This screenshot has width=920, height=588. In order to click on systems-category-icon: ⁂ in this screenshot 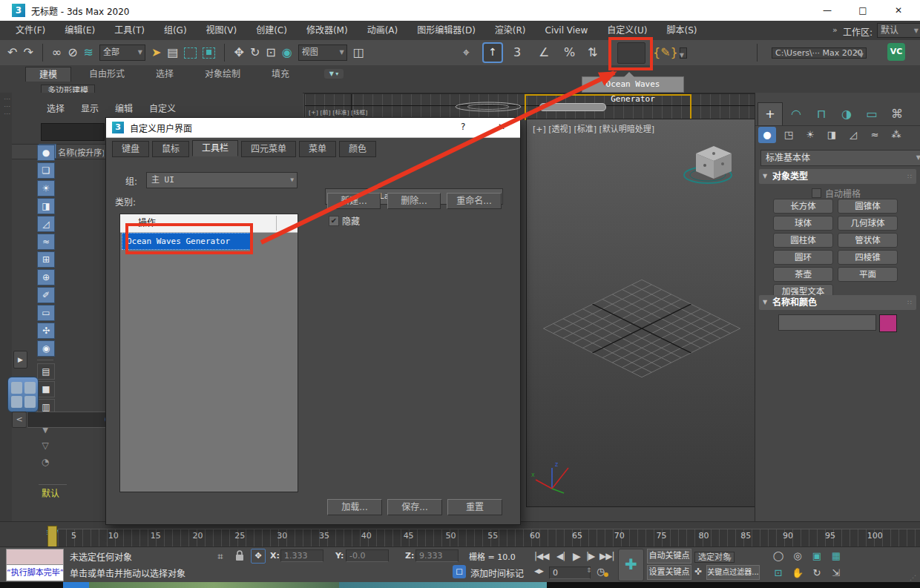, I will do `click(896, 135)`.